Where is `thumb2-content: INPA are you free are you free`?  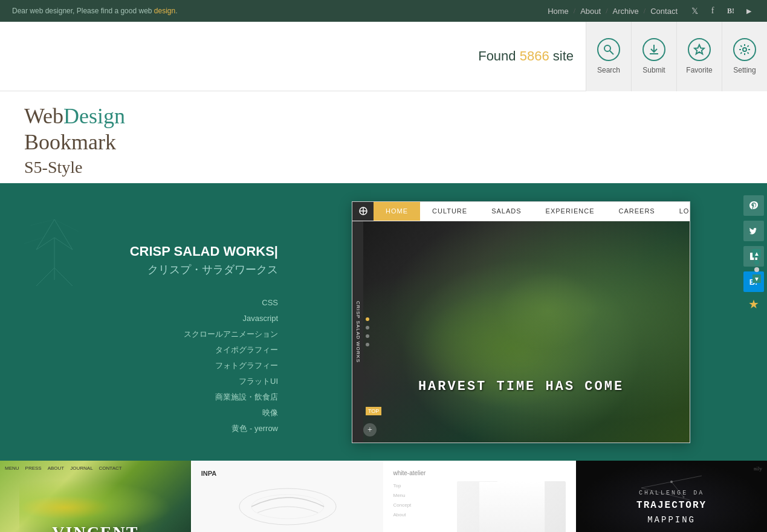
thumb2-content: INPA are you free are you free is located at coordinates (288, 496).